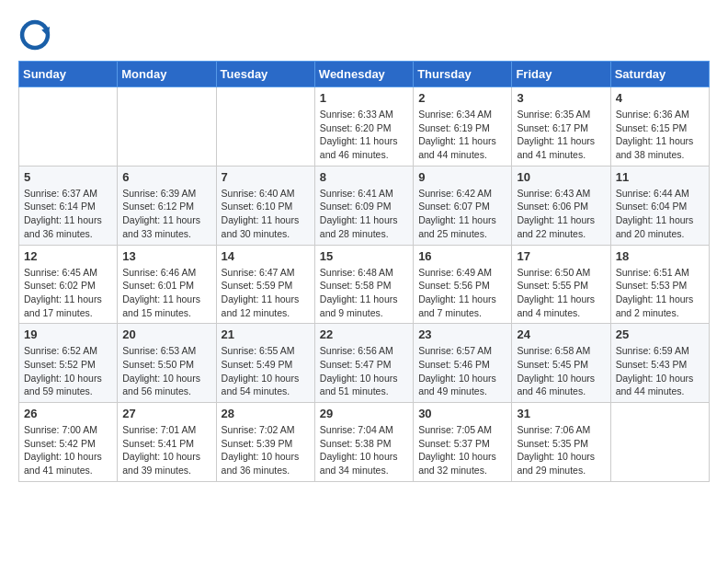 This screenshot has height=563, width=728. What do you see at coordinates (364, 98) in the screenshot?
I see `day-number: 1` at bounding box center [364, 98].